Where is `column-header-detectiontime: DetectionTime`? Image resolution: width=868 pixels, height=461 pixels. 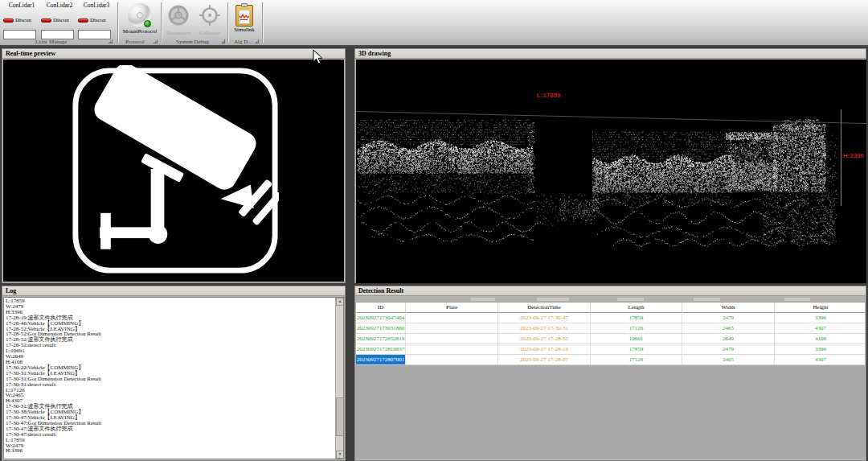
column-header-detectiontime: DetectionTime is located at coordinates (545, 307).